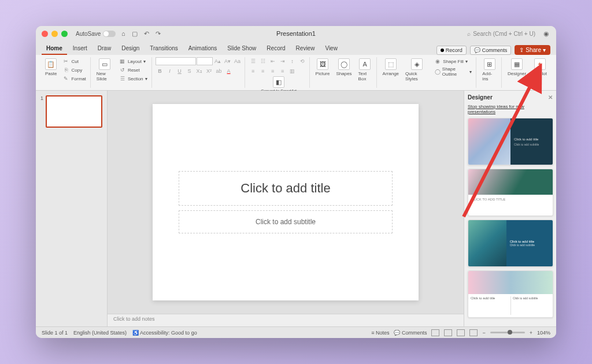 The height and width of the screenshot is (364, 592). I want to click on italic-button: I, so click(170, 71).